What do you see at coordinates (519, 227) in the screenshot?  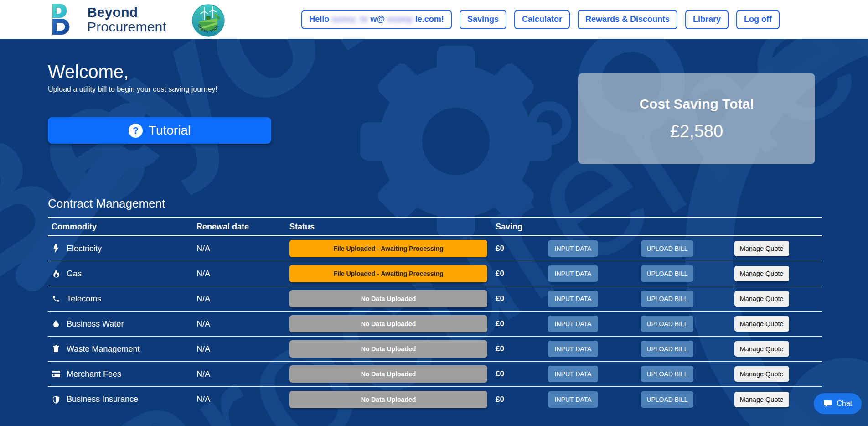 I see `column-header-saving: Saving` at bounding box center [519, 227].